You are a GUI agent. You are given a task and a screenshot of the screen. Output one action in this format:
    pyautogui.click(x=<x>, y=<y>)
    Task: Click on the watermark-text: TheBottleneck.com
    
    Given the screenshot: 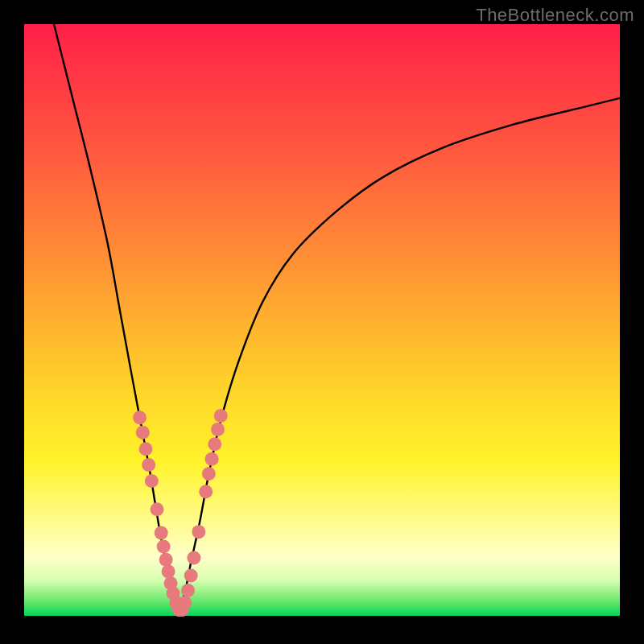 What is the action you would take?
    pyautogui.click(x=555, y=15)
    